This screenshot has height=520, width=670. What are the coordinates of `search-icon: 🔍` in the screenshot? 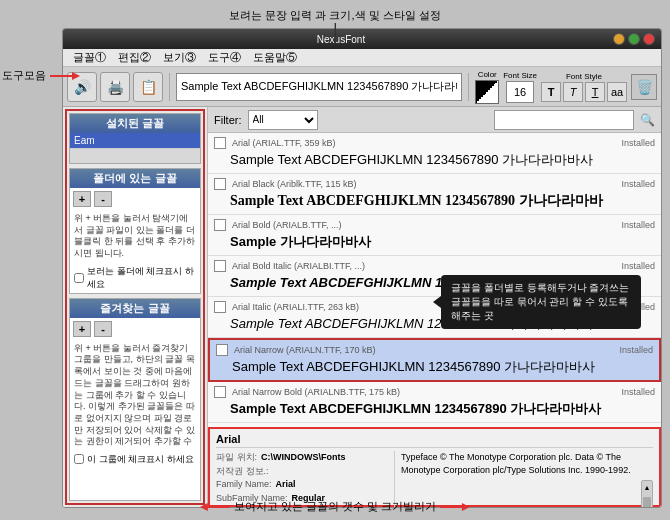 It's located at (648, 120).